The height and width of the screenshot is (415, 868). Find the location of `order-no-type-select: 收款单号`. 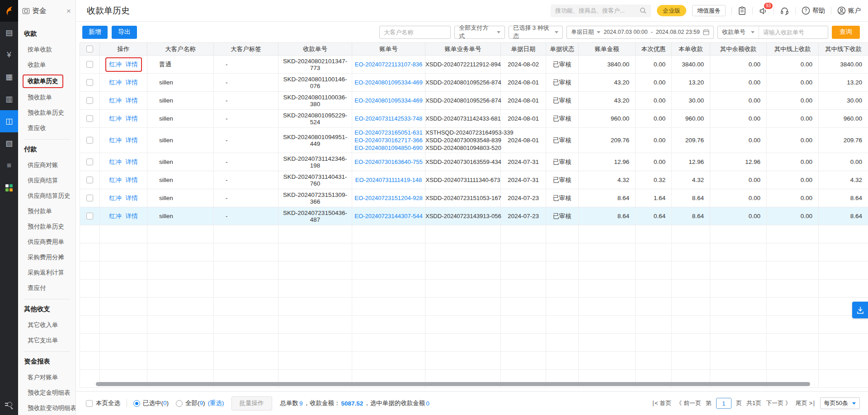

order-no-type-select: 收款单号 is located at coordinates (739, 33).